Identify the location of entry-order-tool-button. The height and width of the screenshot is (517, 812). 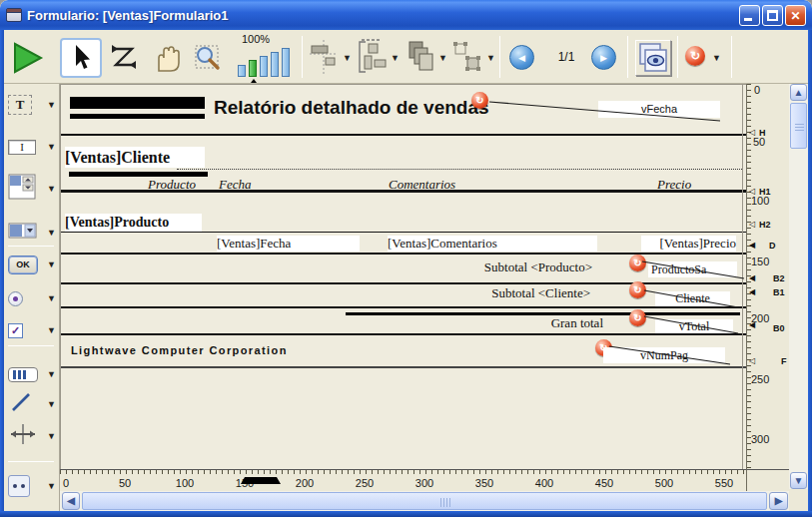
(124, 58).